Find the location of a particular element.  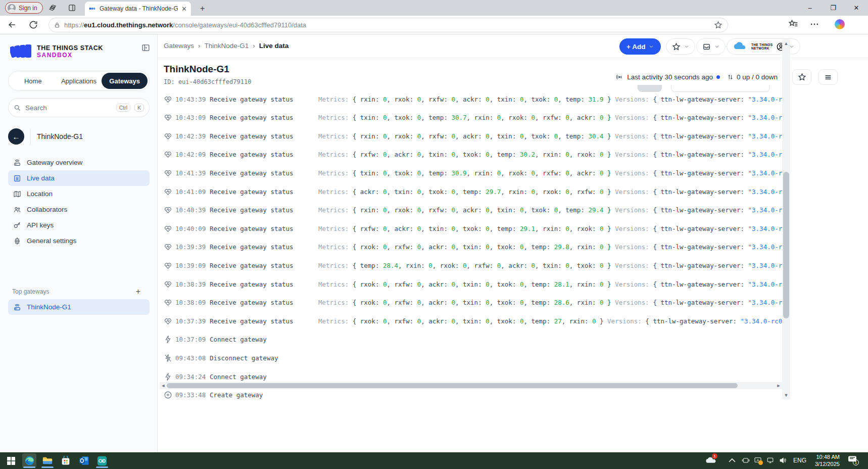

event-time: 10:37:09 is located at coordinates (192, 340).